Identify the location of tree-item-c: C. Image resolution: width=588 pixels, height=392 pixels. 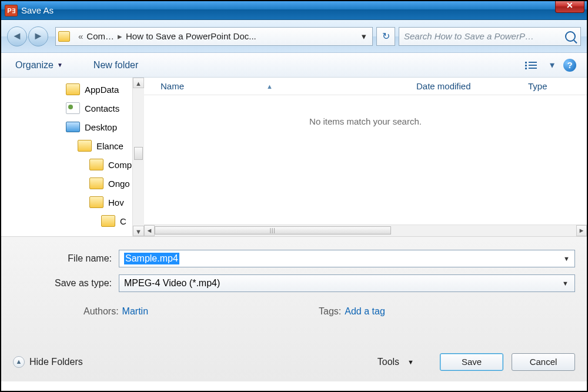
(73, 221).